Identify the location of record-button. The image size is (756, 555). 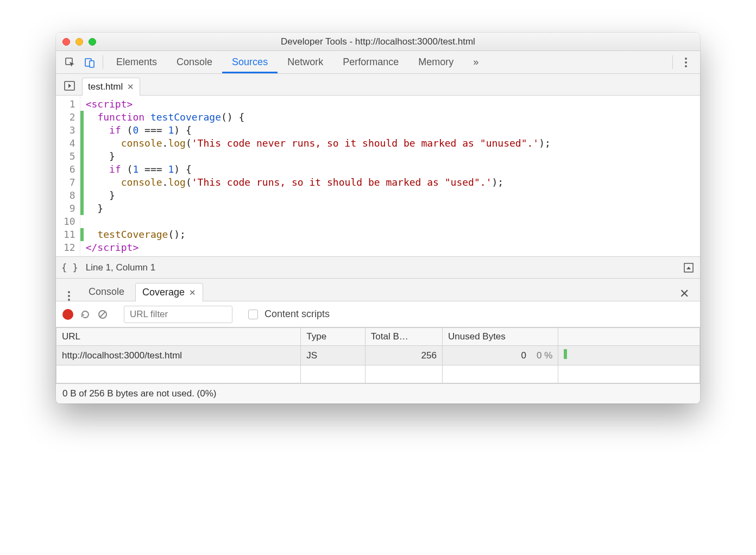
(68, 314).